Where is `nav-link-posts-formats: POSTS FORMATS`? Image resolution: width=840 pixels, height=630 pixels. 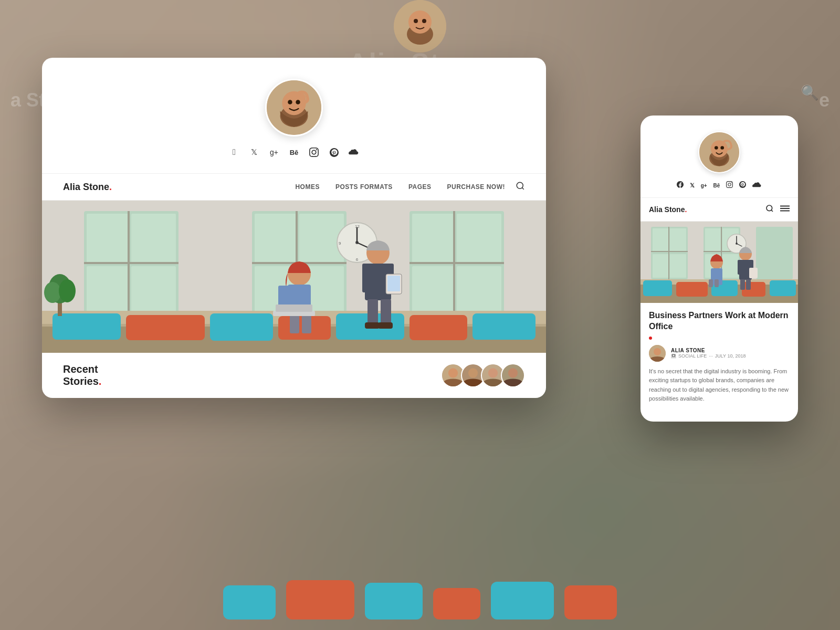
nav-link-posts-formats: POSTS FORMATS is located at coordinates (364, 187).